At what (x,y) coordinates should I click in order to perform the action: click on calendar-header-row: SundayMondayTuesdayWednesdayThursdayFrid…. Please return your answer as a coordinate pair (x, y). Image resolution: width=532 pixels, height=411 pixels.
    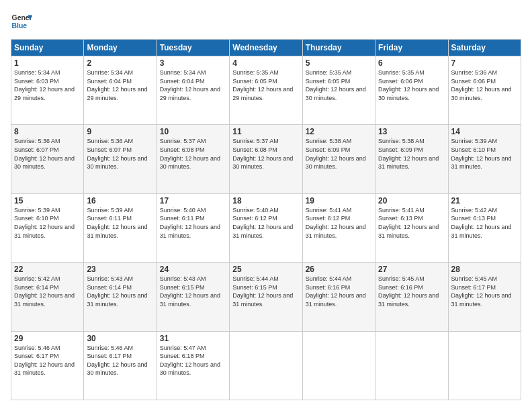
    Looking at the image, I should click on (266, 48).